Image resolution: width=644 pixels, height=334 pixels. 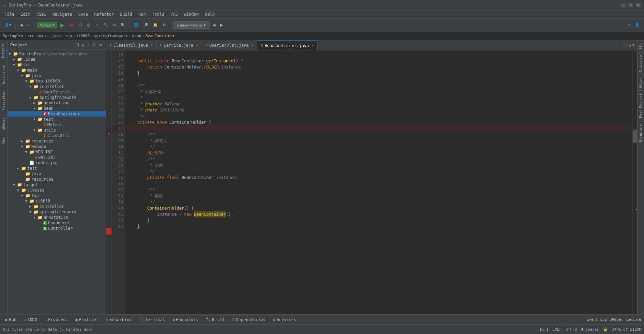 What do you see at coordinates (57, 185) in the screenshot?
I see `tree-target: ▼ 📁 target` at bounding box center [57, 185].